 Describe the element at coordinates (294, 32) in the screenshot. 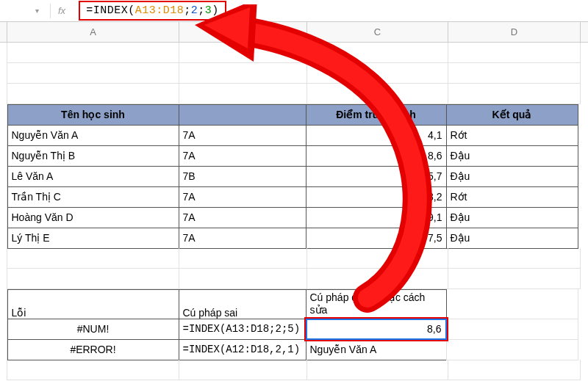

I see `column-headers: A B C D` at that location.